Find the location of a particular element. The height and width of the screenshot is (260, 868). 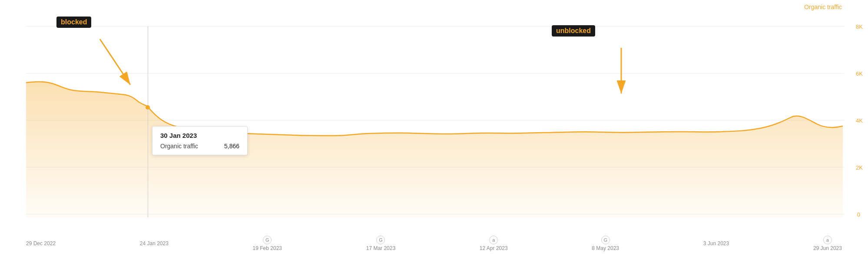

tooltip-value: 5,866 is located at coordinates (232, 146).